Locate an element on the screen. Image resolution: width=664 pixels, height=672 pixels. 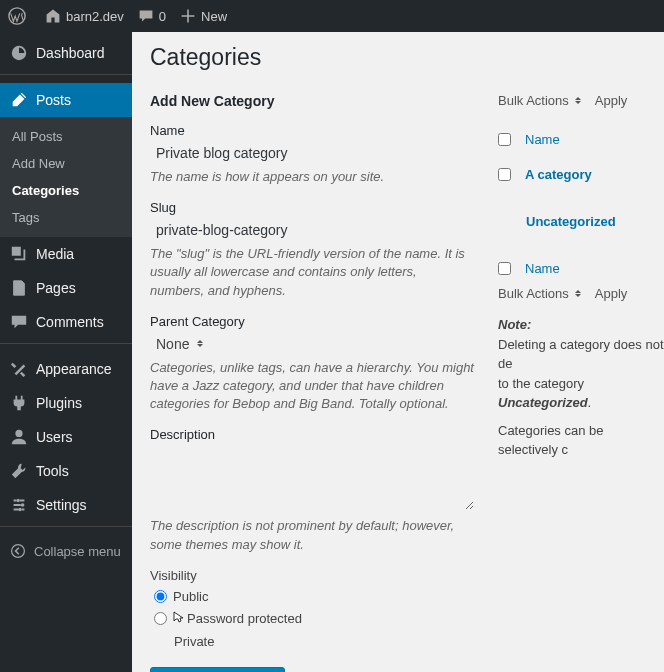
menu-posts-label: Posts is located at coordinates (54, 100).